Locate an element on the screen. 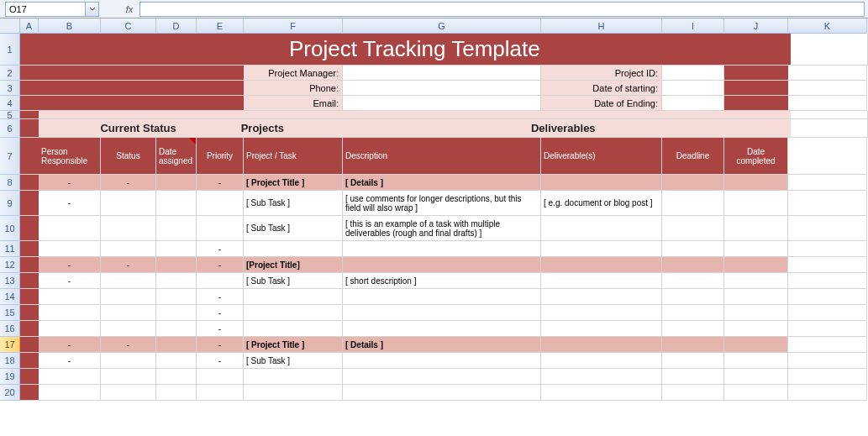 The width and height of the screenshot is (868, 436). input-project-manager is located at coordinates (442, 73).